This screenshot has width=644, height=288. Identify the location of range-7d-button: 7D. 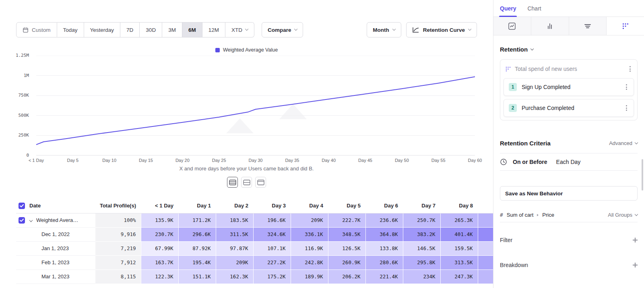
(130, 30).